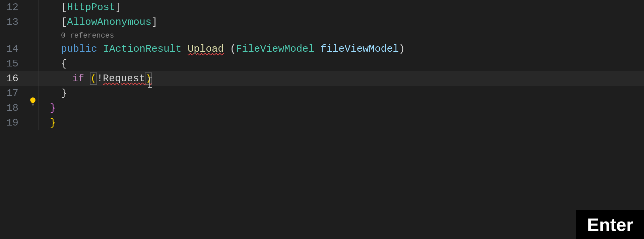 The width and height of the screenshot is (644, 239). What do you see at coordinates (322, 108) in the screenshot?
I see `code-line: 18 }` at bounding box center [322, 108].